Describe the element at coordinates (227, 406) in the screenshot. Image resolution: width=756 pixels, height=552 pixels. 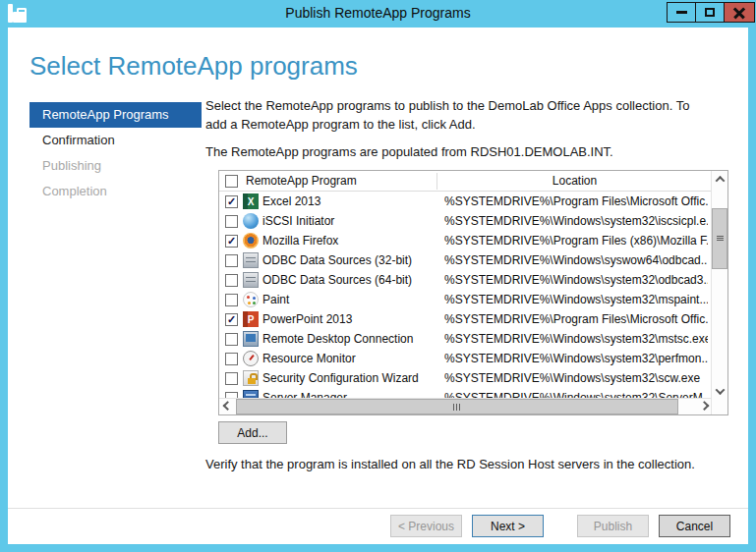
I see `chevron-left-icon` at that location.